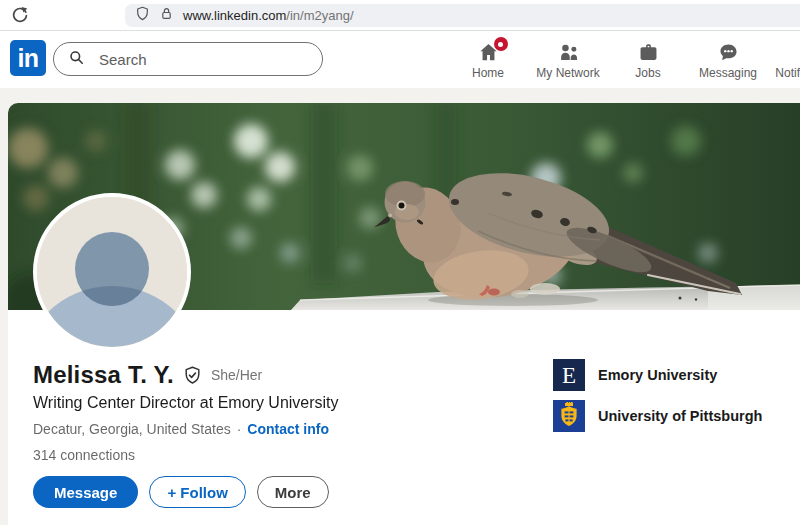 This screenshot has height=525, width=800. Describe the element at coordinates (273, 455) in the screenshot. I see `connections-count: 314 connections` at that location.